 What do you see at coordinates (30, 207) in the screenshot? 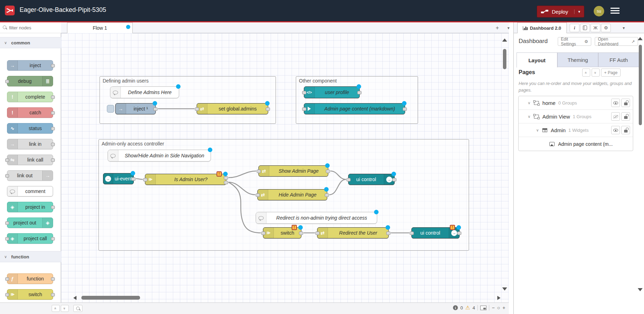
I see `palette-node-project-in: ◈ project in` at bounding box center [30, 207].